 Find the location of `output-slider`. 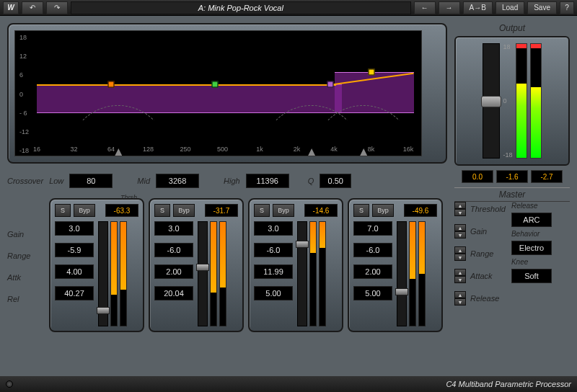

output-slider is located at coordinates (491, 101).